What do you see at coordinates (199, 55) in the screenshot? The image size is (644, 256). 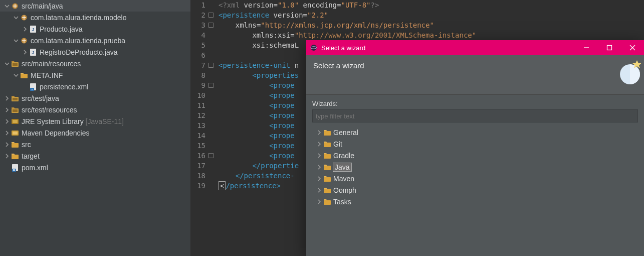 I see `line-number: 6` at bounding box center [199, 55].